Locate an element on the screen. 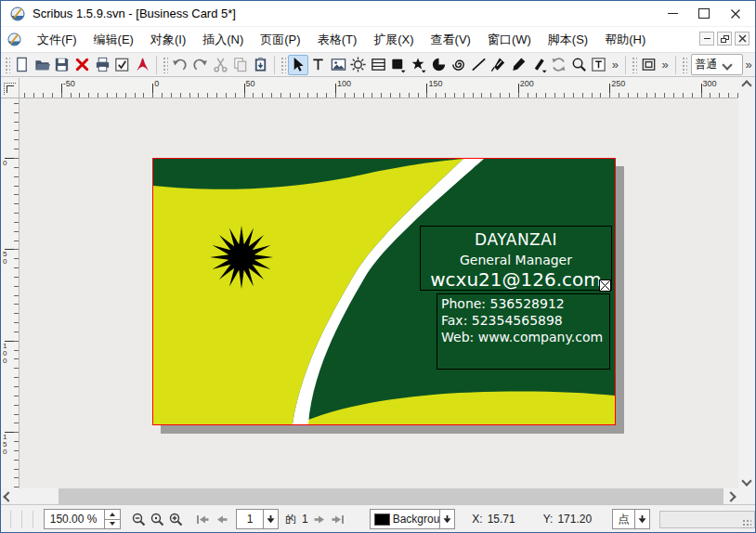 This screenshot has width=756, height=533. insert-arc-button is located at coordinates (438, 65).